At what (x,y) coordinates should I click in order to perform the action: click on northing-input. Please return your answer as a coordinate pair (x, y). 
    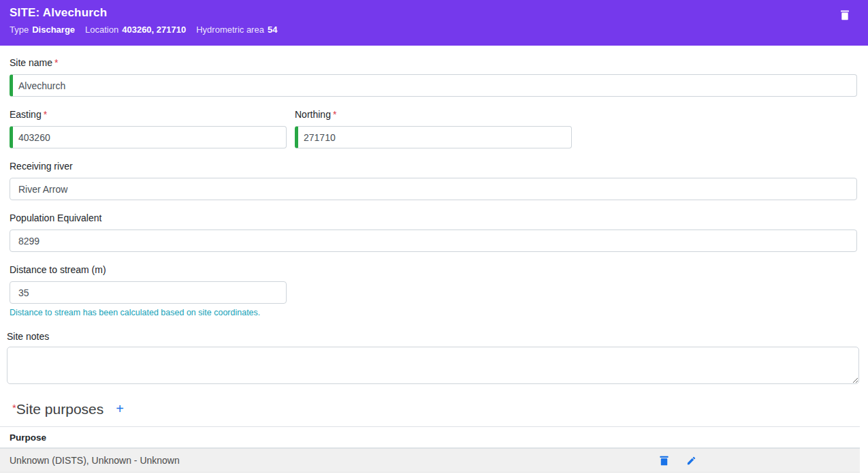
    Looking at the image, I should click on (433, 138).